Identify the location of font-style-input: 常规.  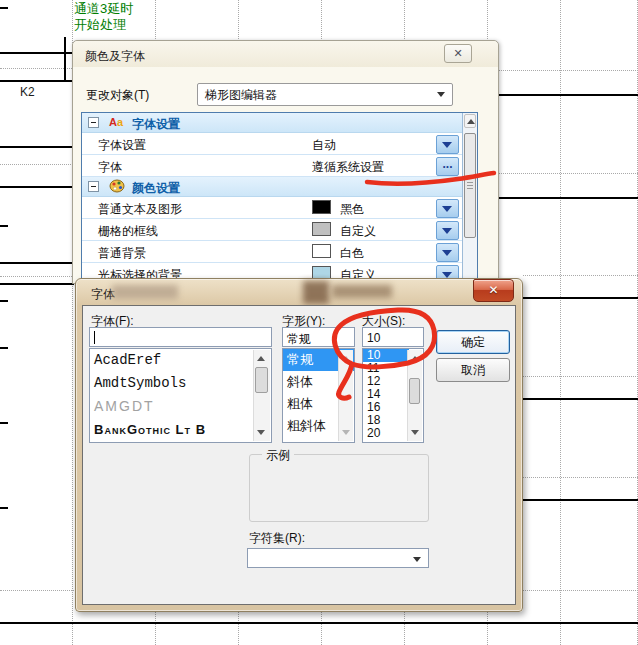
(318, 337).